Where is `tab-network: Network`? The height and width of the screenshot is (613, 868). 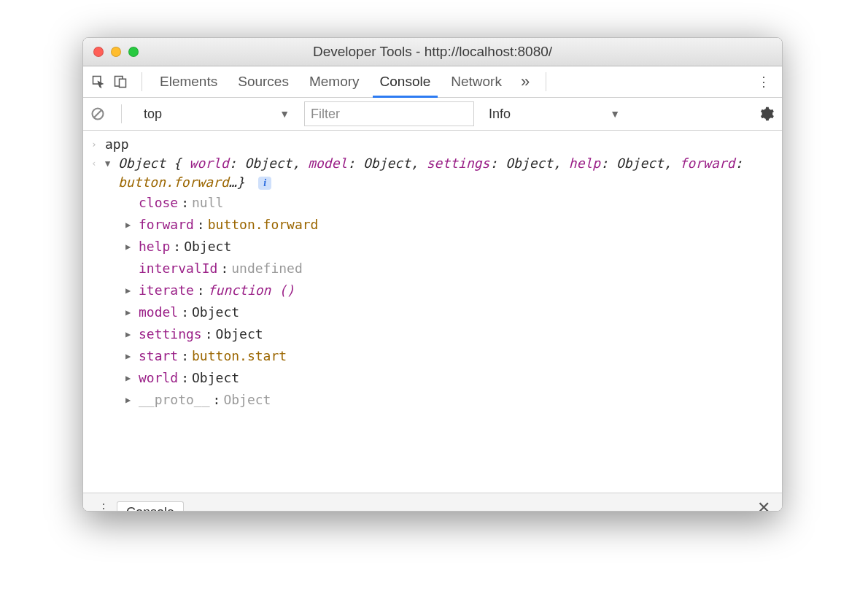
tab-network: Network is located at coordinates (476, 82).